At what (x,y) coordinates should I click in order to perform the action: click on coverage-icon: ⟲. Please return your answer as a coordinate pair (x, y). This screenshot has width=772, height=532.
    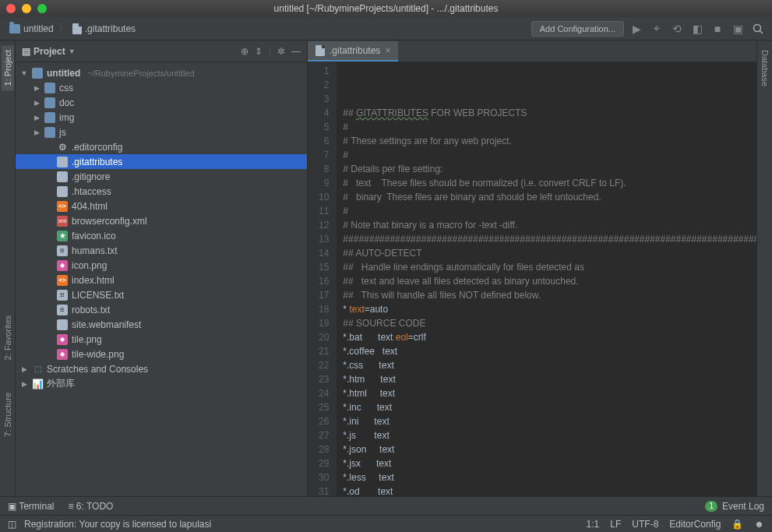
    Looking at the image, I should click on (677, 29).